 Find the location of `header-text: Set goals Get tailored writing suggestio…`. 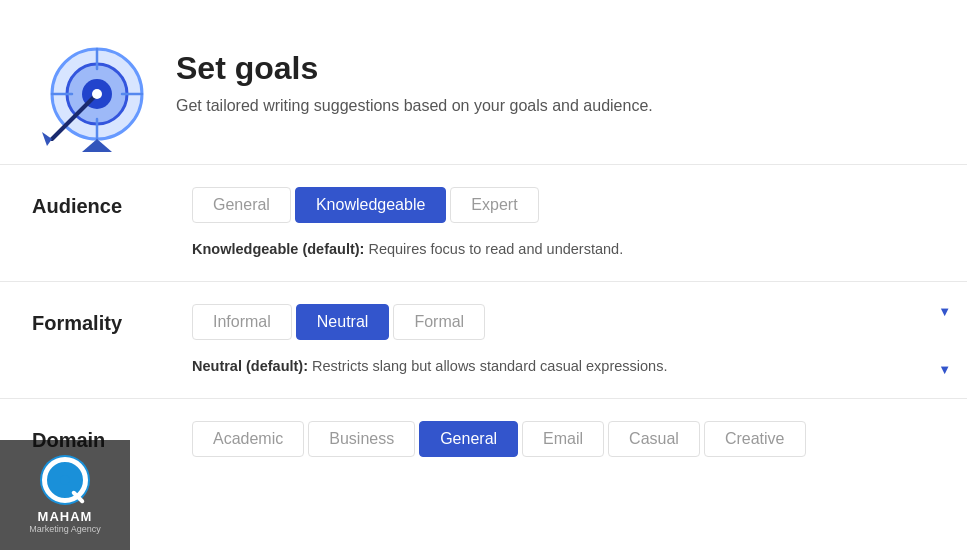

header-text: Set goals Get tailored writing suggestio… is located at coordinates (414, 84).